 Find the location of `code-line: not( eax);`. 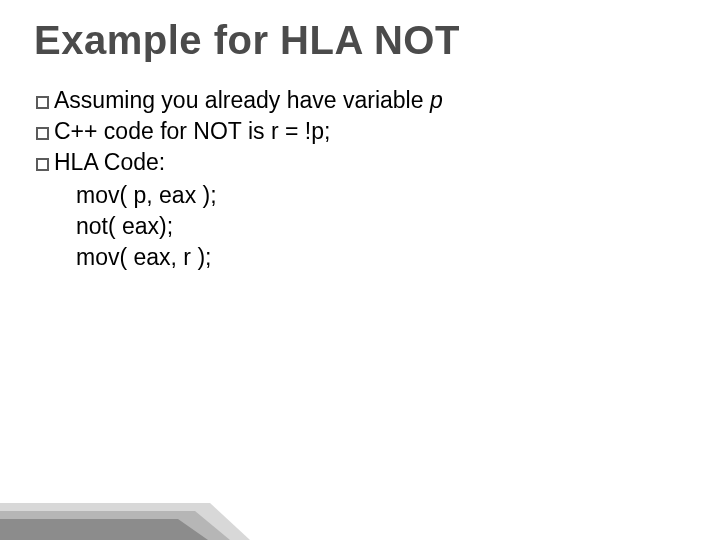

code-line: not( eax); is located at coordinates (381, 226).